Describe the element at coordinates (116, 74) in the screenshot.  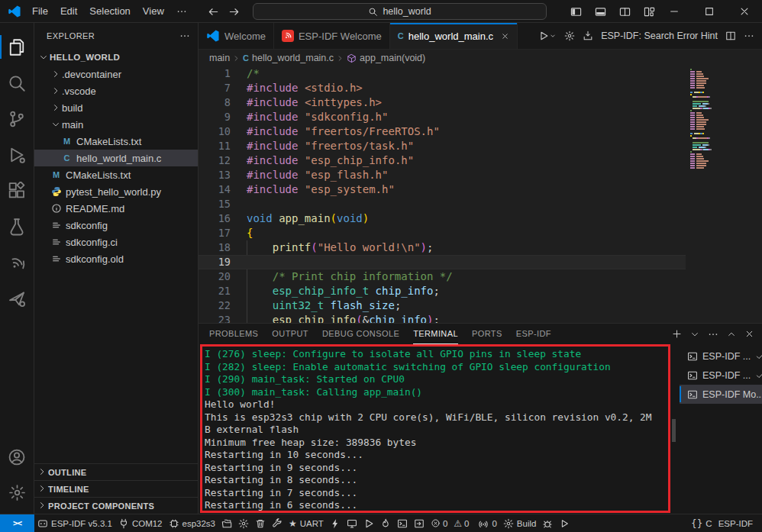
I see `tree-item--devcontainer: .devcontainer` at that location.